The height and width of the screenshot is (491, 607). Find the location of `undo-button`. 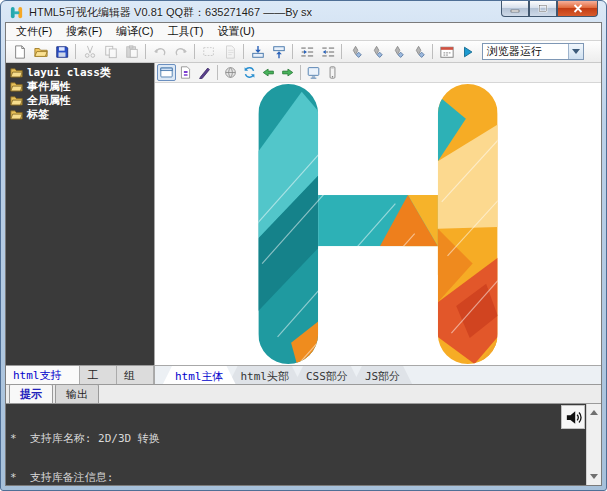

undo-button is located at coordinates (160, 52).